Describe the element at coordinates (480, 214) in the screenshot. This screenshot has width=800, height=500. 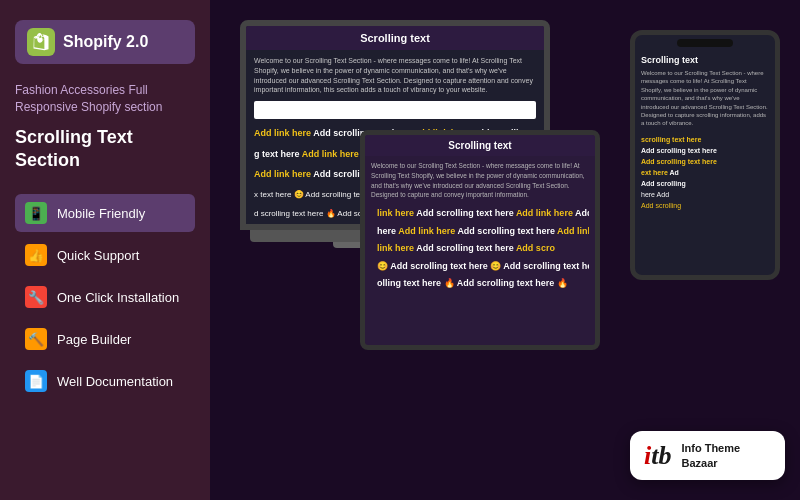
I see `tablet-scroll-1: link here Add scrolling text here Add li…` at that location.